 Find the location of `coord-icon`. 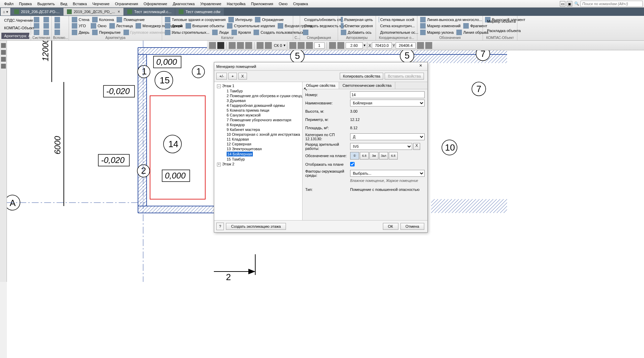

coord-icon is located at coordinates (420, 45).